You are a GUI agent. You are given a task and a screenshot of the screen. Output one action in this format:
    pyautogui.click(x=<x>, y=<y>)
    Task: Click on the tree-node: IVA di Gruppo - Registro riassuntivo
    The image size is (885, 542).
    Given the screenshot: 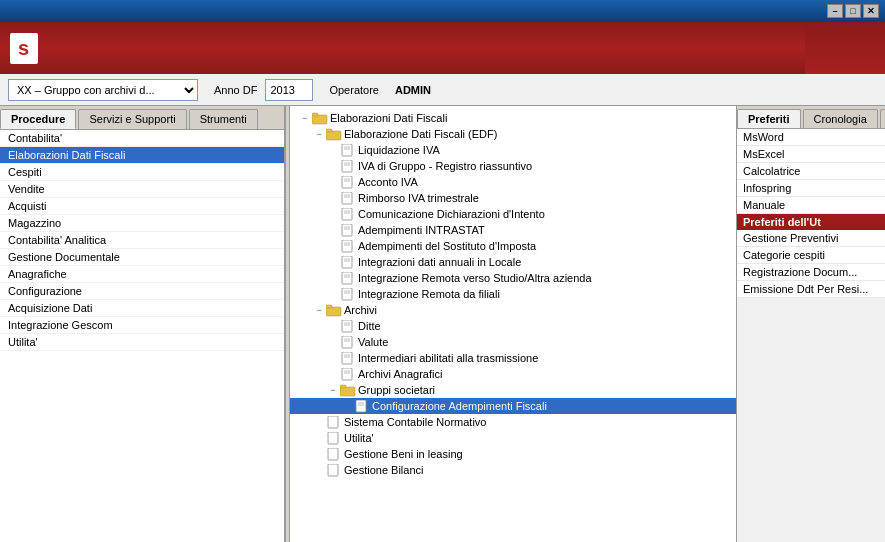 What is the action you would take?
    pyautogui.click(x=513, y=166)
    